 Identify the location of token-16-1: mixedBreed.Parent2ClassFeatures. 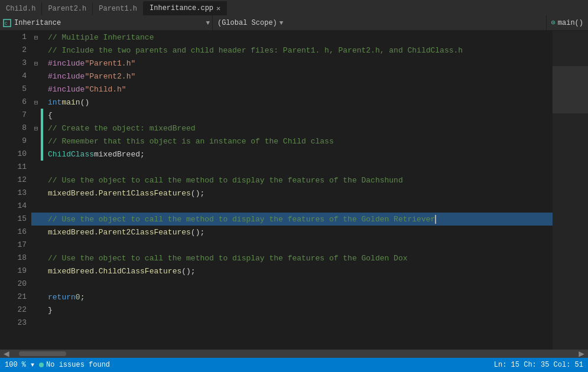
(119, 233).